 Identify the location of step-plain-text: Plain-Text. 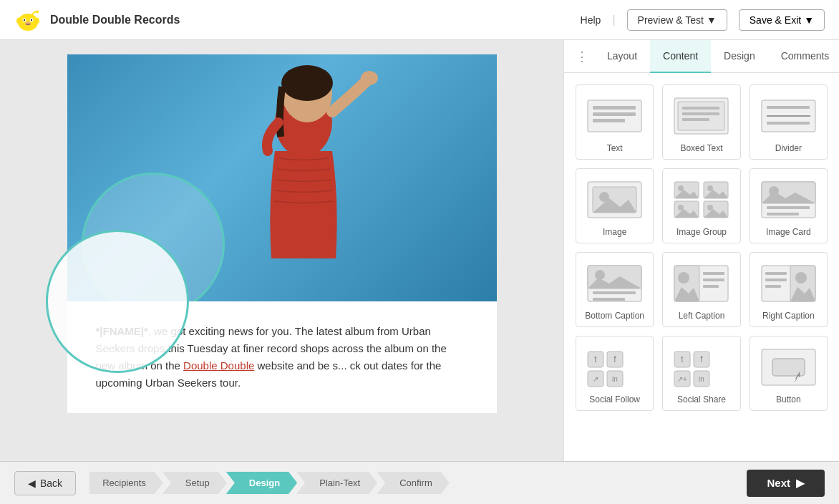
(336, 483).